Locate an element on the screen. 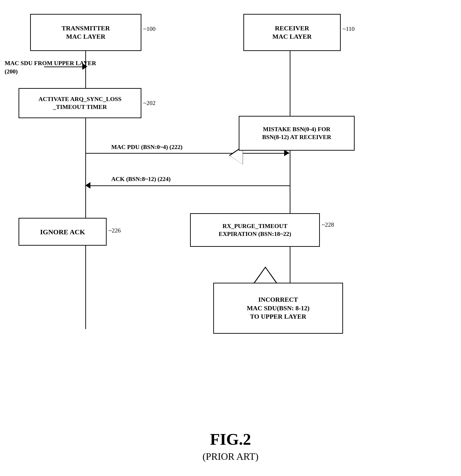 This screenshot has height=476, width=461. ignore-ack-label: IGNORE ACK is located at coordinates (63, 232).